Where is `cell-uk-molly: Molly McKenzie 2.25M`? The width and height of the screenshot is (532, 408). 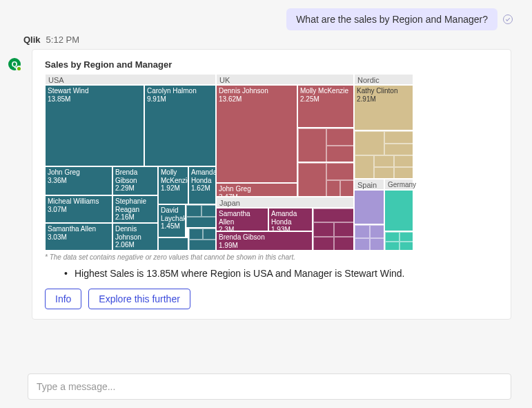
cell-uk-molly: Molly McKenzie 2.25M is located at coordinates (326, 106).